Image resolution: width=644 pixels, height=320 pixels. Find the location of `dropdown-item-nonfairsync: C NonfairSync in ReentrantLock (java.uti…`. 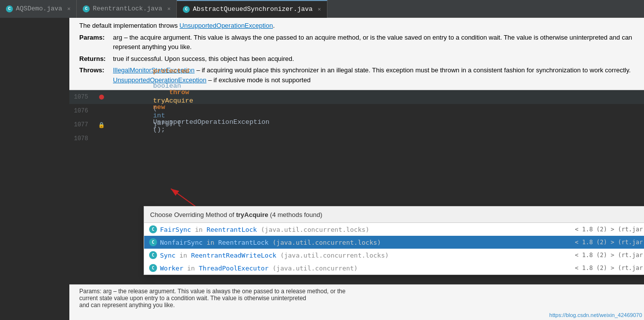

dropdown-item-nonfairsync: C NonfairSync in ReentrantLock (java.uti… is located at coordinates (394, 242).